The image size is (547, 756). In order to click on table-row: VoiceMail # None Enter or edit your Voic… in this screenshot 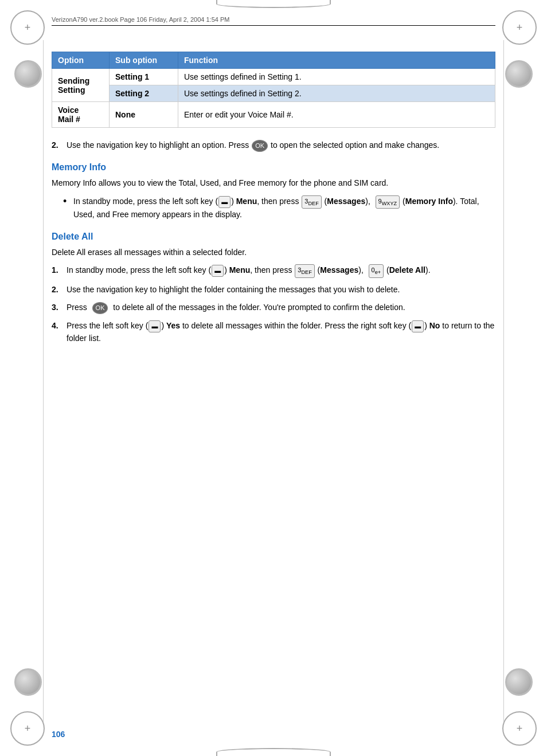, I will do `click(274, 115)`.